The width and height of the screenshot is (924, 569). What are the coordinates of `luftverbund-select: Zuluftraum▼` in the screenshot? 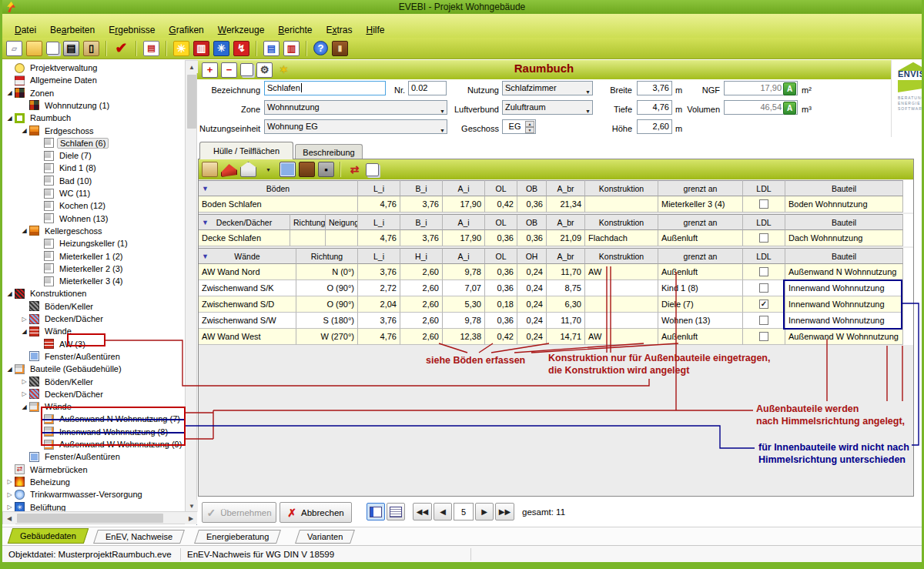 It's located at (547, 108).